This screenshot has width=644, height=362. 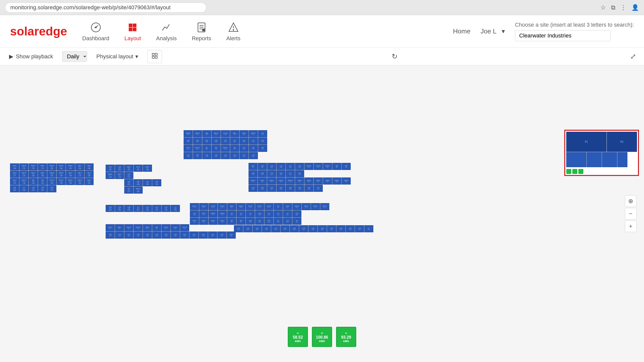 What do you see at coordinates (260, 214) in the screenshot?
I see `panel-group-8: 847.75Wh 833.75Wh 627.25Wh 837.25Wh 833.…` at bounding box center [260, 214].